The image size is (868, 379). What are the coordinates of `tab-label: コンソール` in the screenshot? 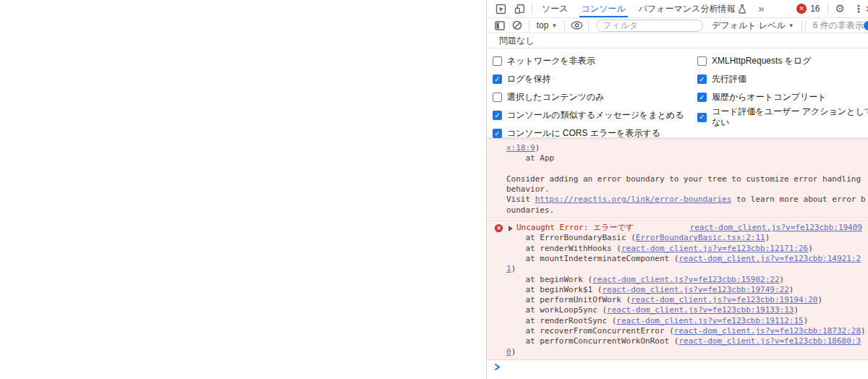 It's located at (603, 9).